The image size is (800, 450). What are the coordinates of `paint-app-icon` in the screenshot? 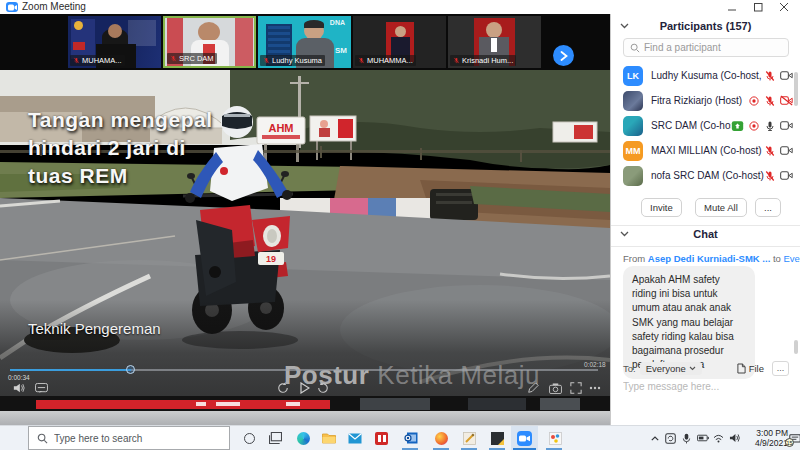 It's located at (555, 438).